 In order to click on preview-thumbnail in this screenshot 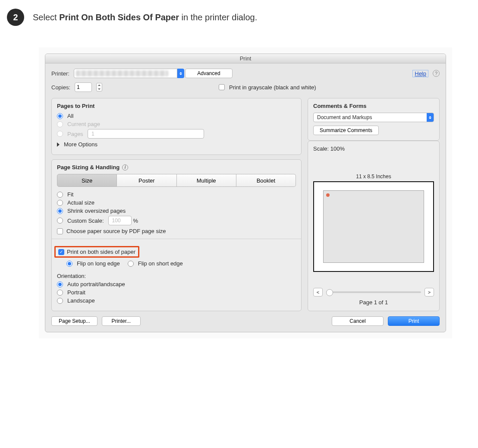, I will do `click(374, 227)`.